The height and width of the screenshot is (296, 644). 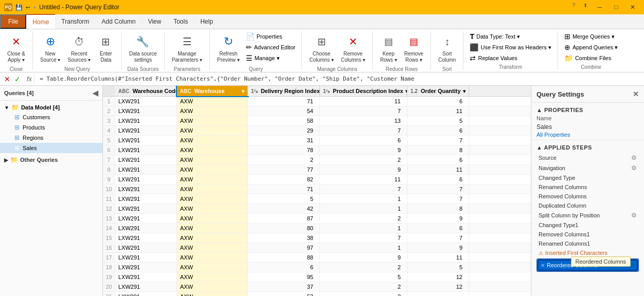 What do you see at coordinates (317, 278) in the screenshot?
I see `table-row: 19 LXW291 AXW 95 5 12` at bounding box center [317, 278].